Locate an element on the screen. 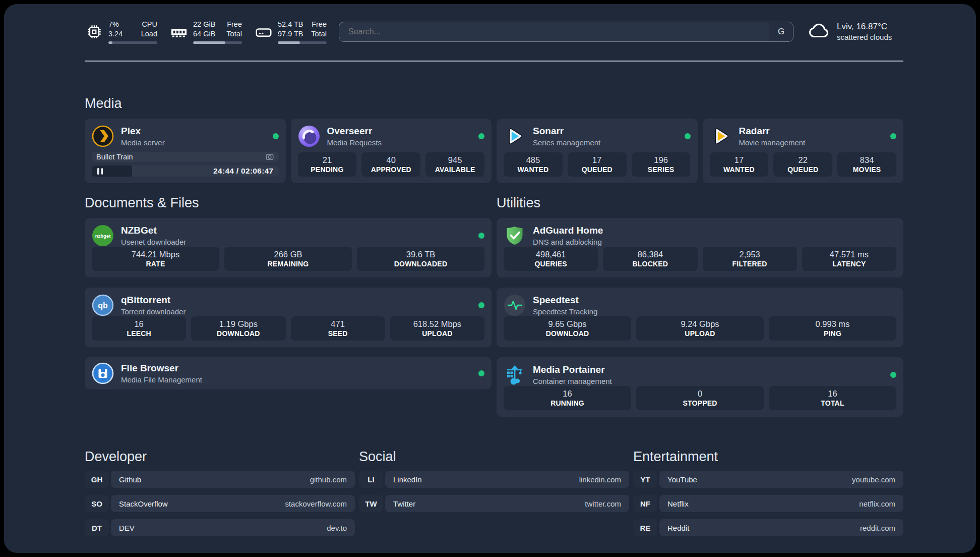 The image size is (980, 557). stat-label: QUEUED is located at coordinates (597, 170).